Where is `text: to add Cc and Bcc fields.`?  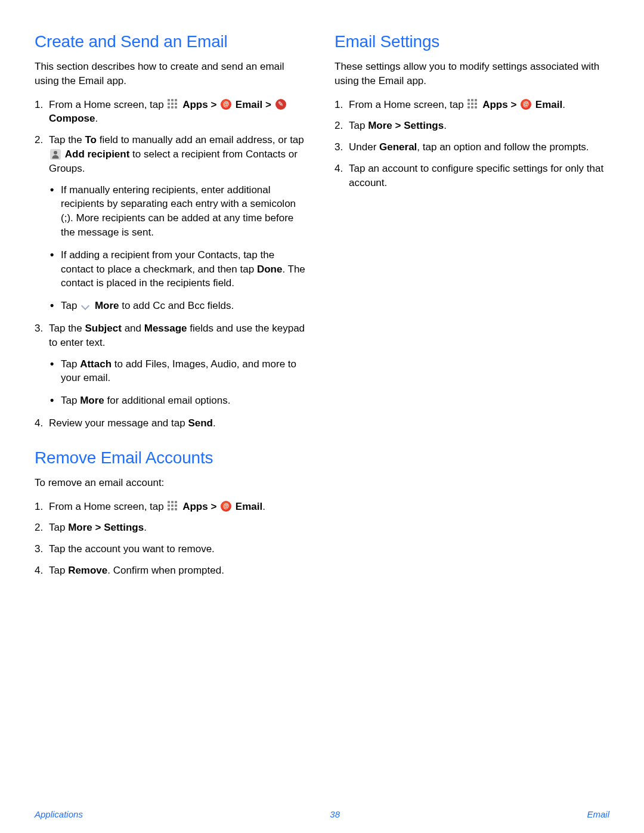 text: to add Cc and Bcc fields. is located at coordinates (177, 305).